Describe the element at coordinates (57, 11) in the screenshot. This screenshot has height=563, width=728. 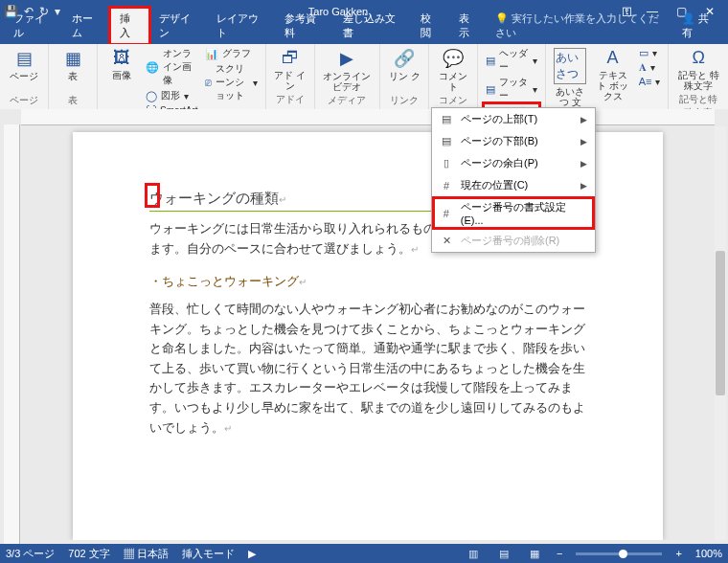
I see `qat-customize-icon: ▾` at that location.